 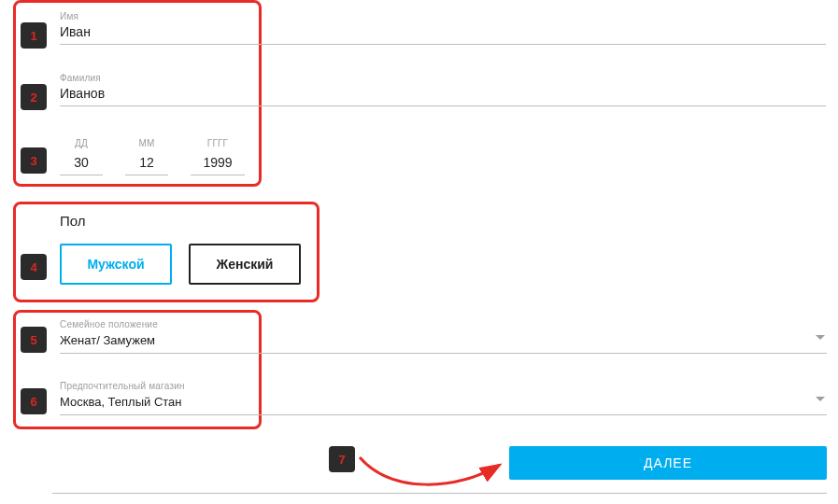 I want to click on dob-month: ММ, so click(x=147, y=157).